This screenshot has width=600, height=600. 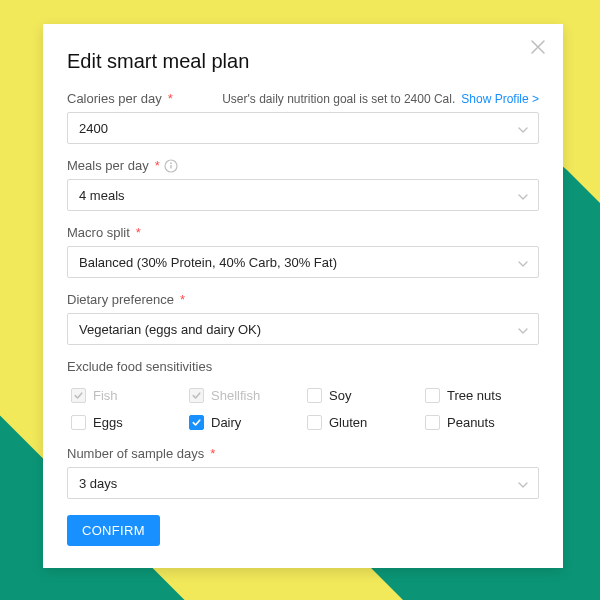 What do you see at coordinates (380, 99) in the screenshot?
I see `calories-hint: User's daily nutrition goal is set to 24…` at bounding box center [380, 99].